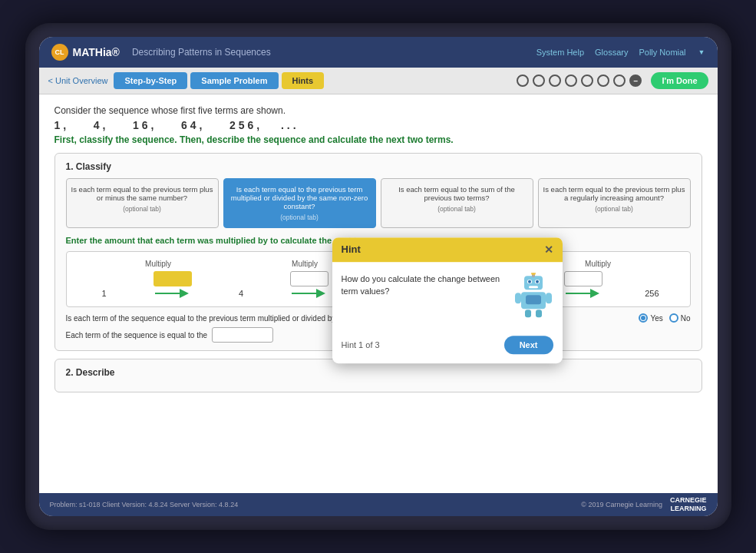  Describe the element at coordinates (361, 345) in the screenshot. I see `hint-counter: Hint 1 of 3` at that location.